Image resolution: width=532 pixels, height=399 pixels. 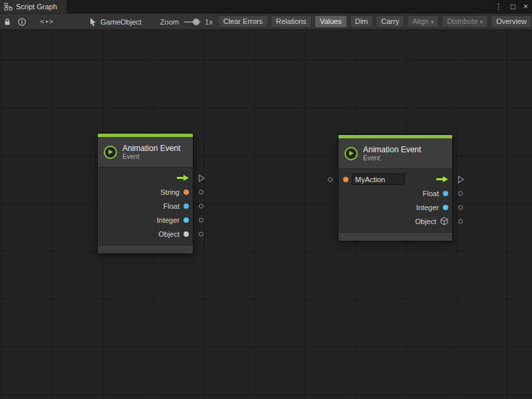 What do you see at coordinates (93, 21) in the screenshot?
I see `gameobject-icon` at bounding box center [93, 21].